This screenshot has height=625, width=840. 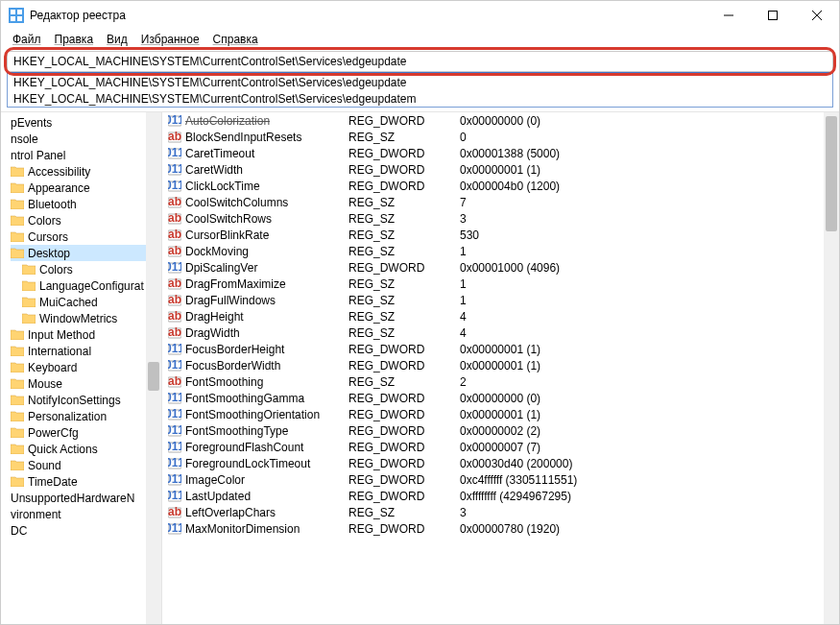 What do you see at coordinates (420, 61) in the screenshot?
I see `address-input` at bounding box center [420, 61].